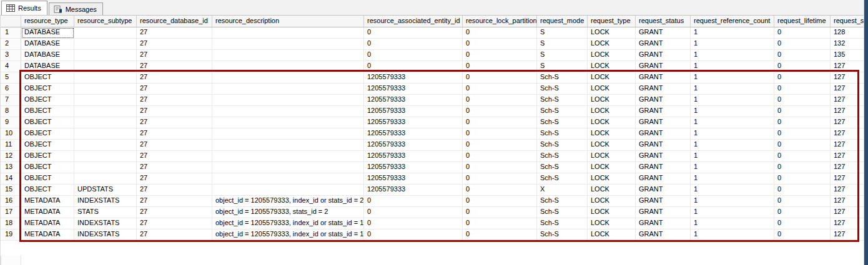 The height and width of the screenshot is (265, 868). What do you see at coordinates (847, 33) in the screenshot?
I see `cell-request_s: 128` at bounding box center [847, 33].